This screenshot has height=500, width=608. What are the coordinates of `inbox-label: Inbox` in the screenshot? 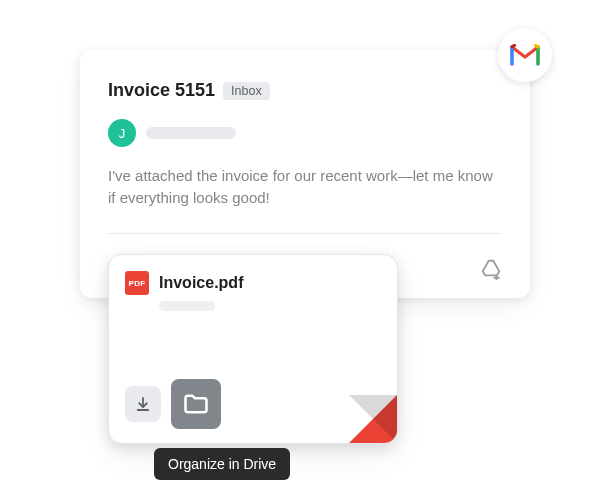 It's located at (246, 91).